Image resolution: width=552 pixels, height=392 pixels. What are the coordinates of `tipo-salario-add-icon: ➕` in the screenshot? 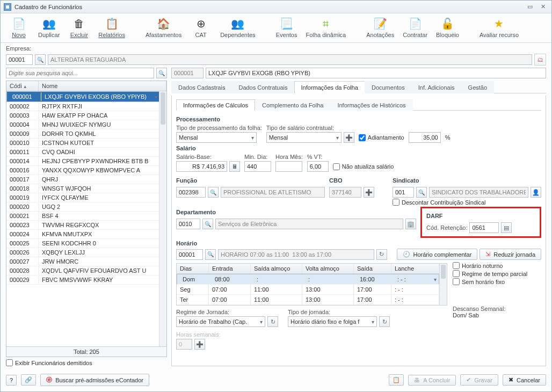 It's located at (349, 137).